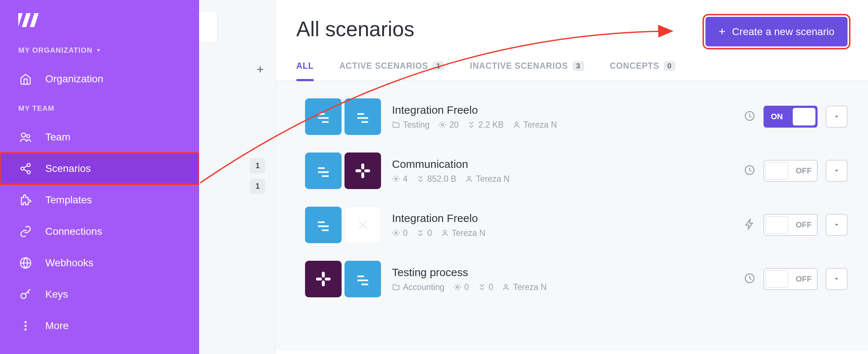 The height and width of the screenshot is (354, 868). I want to click on tab-inactive: INACTIVE SCENARIOS3, so click(527, 71).